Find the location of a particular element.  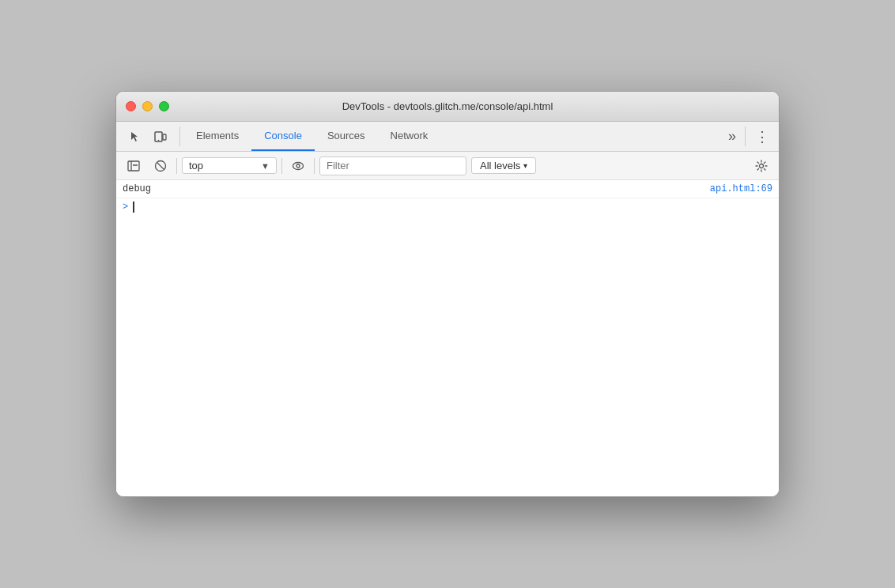

tab-console: Console is located at coordinates (283, 136).